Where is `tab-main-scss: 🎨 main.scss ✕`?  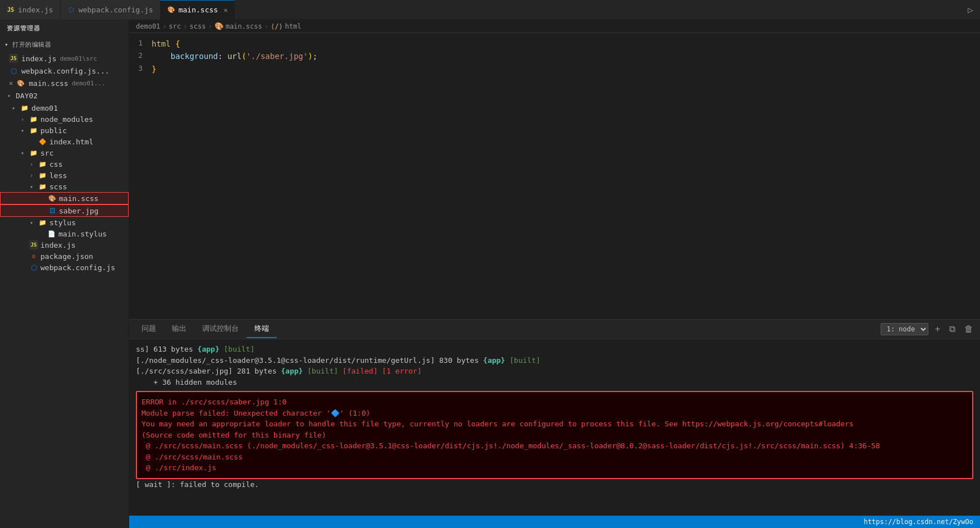 tab-main-scss: 🎨 main.scss ✕ is located at coordinates (198, 10).